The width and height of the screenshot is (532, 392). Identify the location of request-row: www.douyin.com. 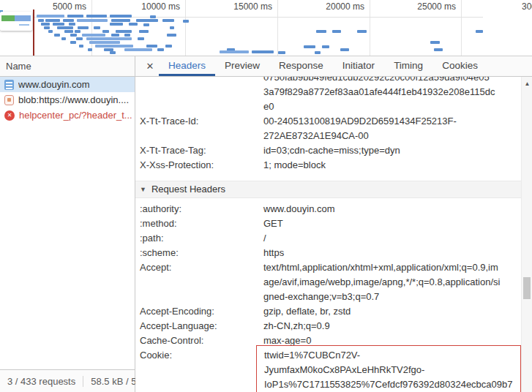
(67, 85).